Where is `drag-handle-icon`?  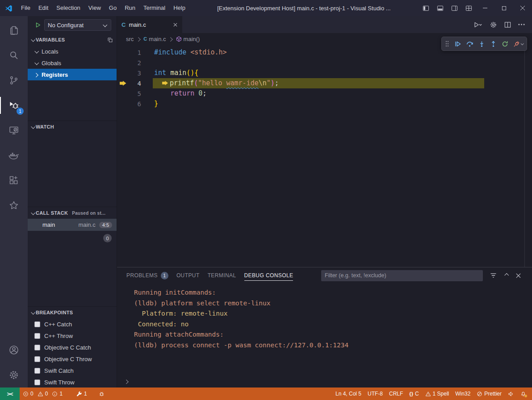 drag-handle-icon is located at coordinates (447, 44).